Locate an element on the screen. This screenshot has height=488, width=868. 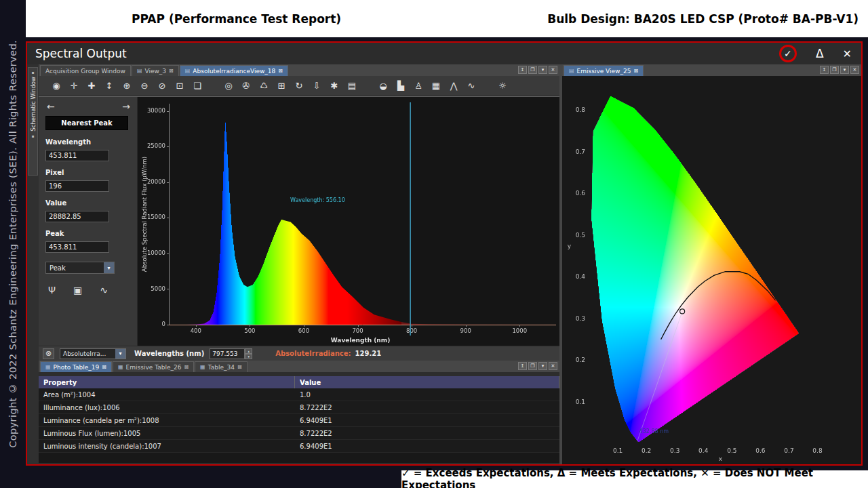
vertical-range-icon: ↕ is located at coordinates (109, 85).